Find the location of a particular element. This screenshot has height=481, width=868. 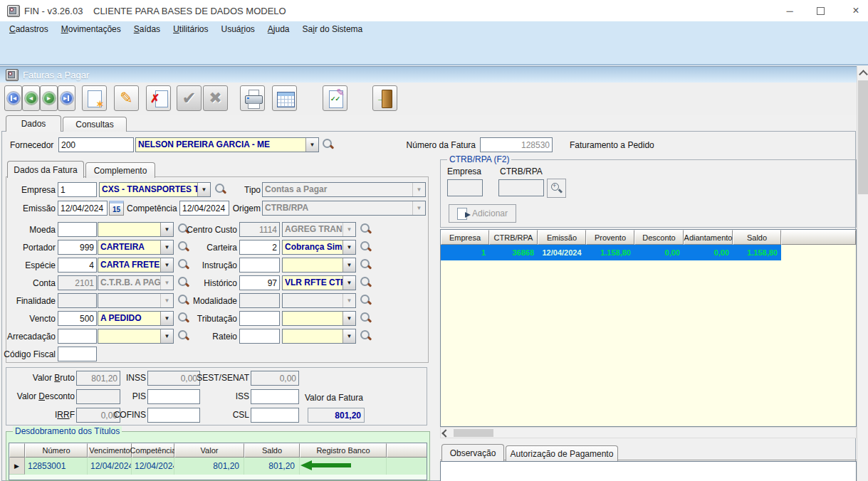

next-record-button: ▸ is located at coordinates (48, 98).